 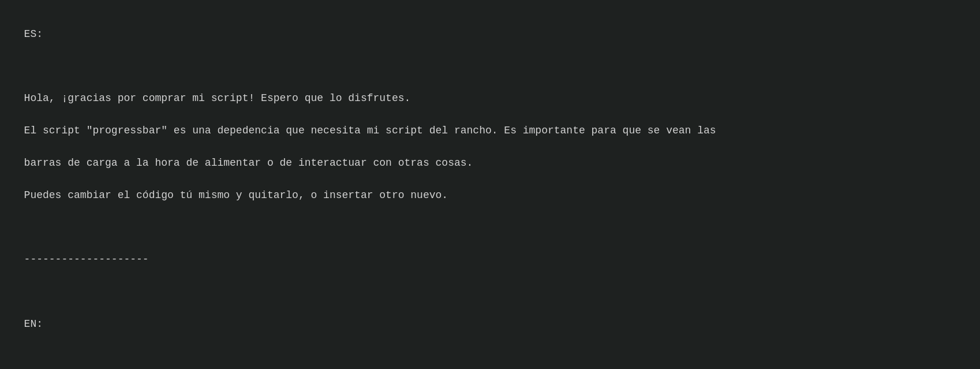 What do you see at coordinates (33, 34) in the screenshot?
I see `es-label: ES:` at bounding box center [33, 34].